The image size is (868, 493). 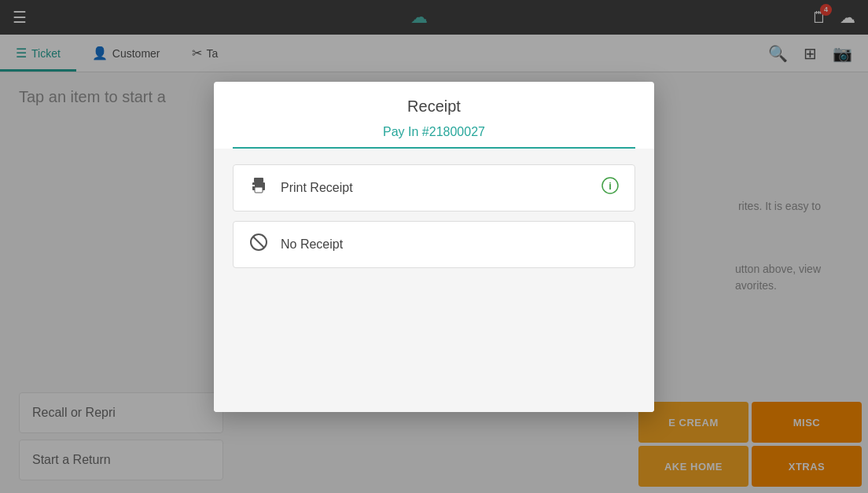 What do you see at coordinates (259, 245) in the screenshot?
I see `no-receipt-icon` at bounding box center [259, 245].